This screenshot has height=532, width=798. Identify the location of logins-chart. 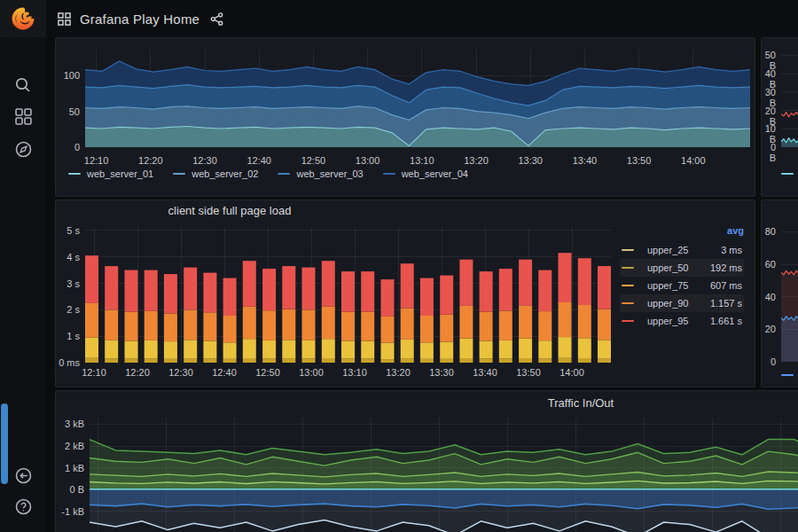
(789, 293).